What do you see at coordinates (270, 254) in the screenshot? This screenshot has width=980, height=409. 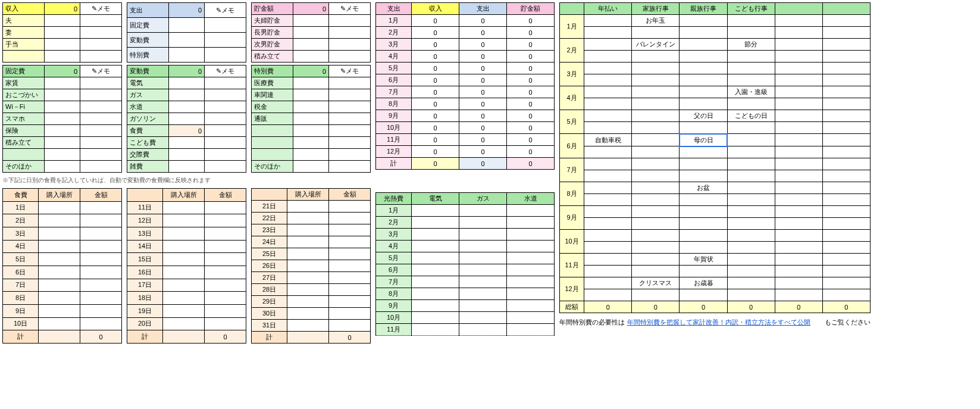 I see `food-day: 25日` at bounding box center [270, 254].